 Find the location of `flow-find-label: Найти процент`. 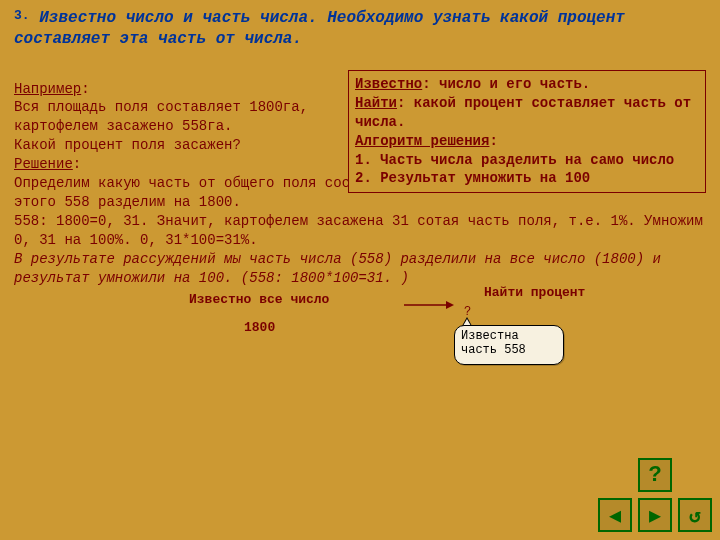

flow-find-label: Найти процент is located at coordinates (534, 293).